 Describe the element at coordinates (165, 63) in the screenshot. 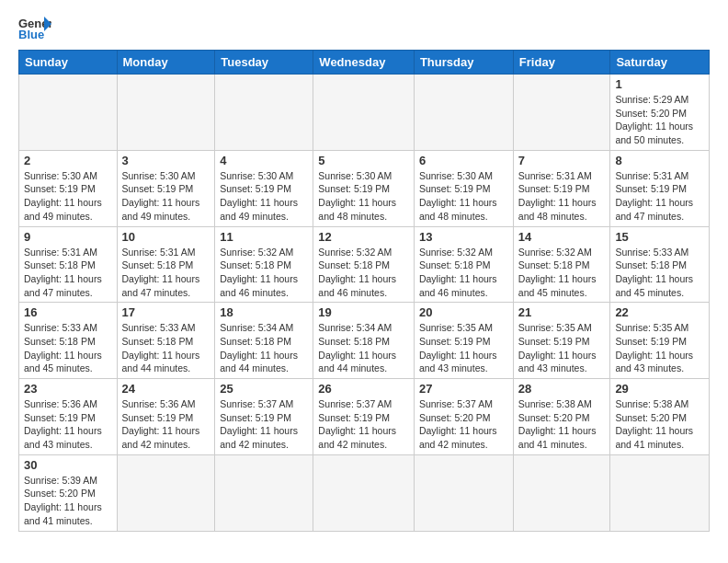

I see `weekday-header-monday: Monday` at that location.